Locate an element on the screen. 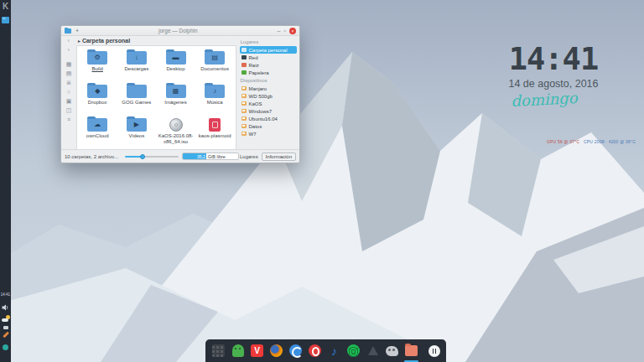 This screenshot has height=362, width=644. titlebar: + jorge — Dolphin – ▫ × is located at coordinates (180, 31).